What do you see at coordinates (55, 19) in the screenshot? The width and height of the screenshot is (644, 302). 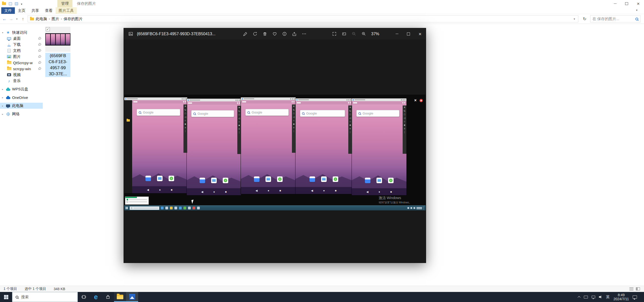 I see `breadcrumb-pictures: 图片` at bounding box center [55, 19].